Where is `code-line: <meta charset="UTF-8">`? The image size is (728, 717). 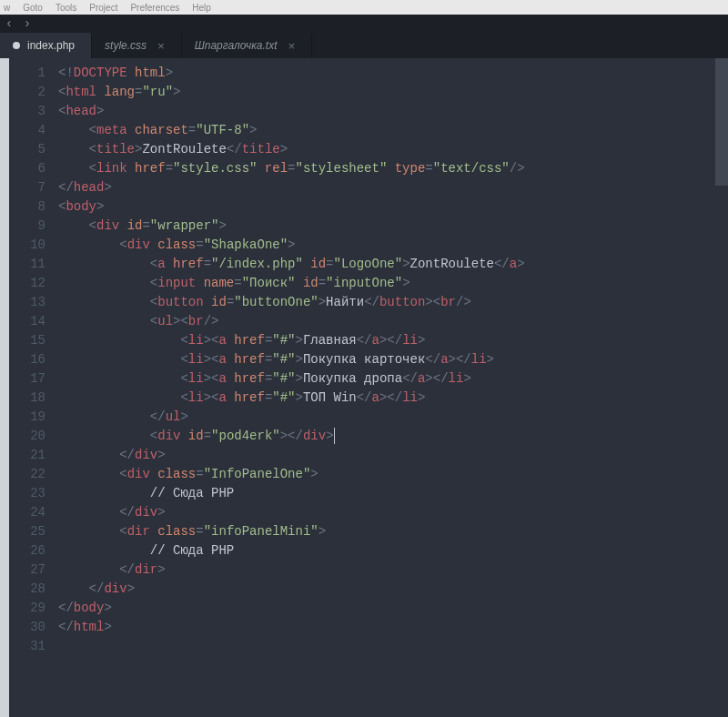 code-line: <meta charset="UTF-8"> is located at coordinates (393, 131).